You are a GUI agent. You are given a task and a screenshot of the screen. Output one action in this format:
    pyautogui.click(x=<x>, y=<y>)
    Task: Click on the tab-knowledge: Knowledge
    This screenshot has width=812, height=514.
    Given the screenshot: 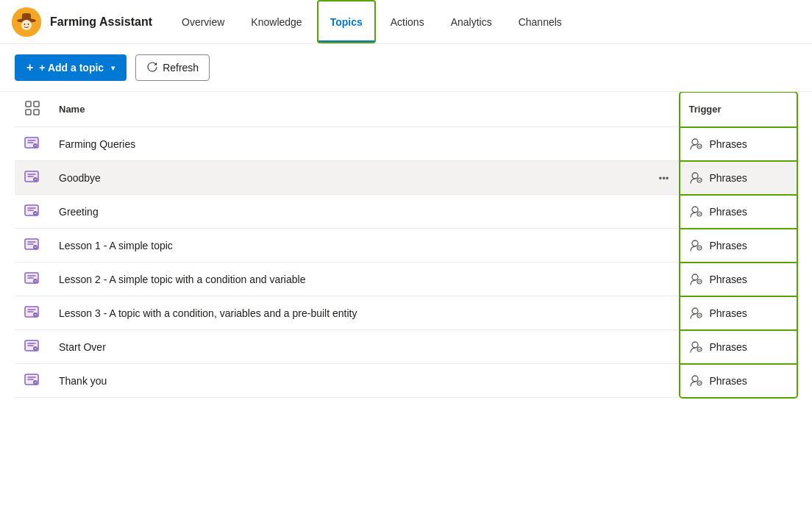 What is the action you would take?
    pyautogui.click(x=277, y=22)
    